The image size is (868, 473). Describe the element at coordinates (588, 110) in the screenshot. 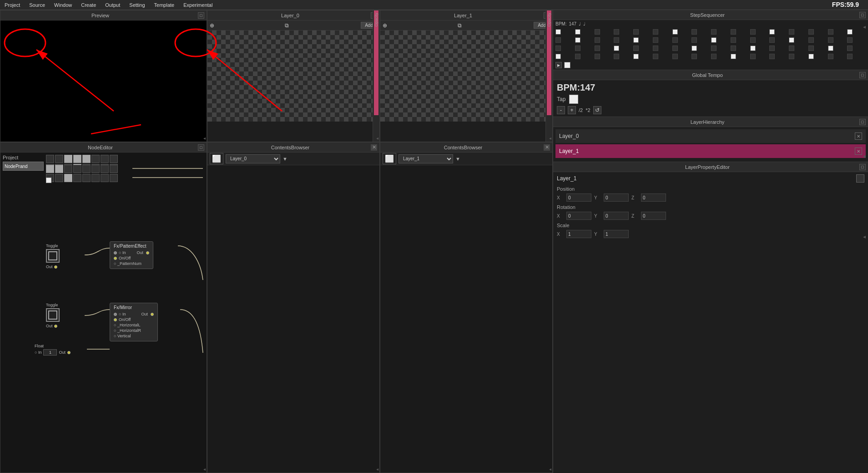

I see `tempo-mul2: *2` at that location.